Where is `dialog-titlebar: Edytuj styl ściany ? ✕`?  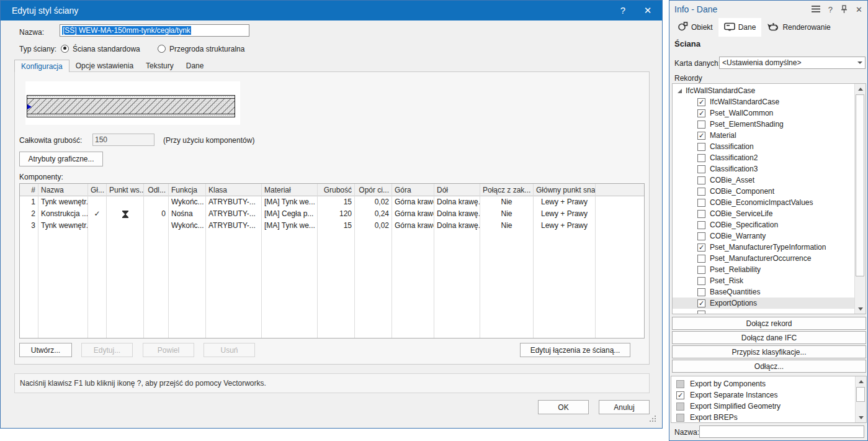 dialog-titlebar: Edytuj styl ściany ? ✕ is located at coordinates (331, 11).